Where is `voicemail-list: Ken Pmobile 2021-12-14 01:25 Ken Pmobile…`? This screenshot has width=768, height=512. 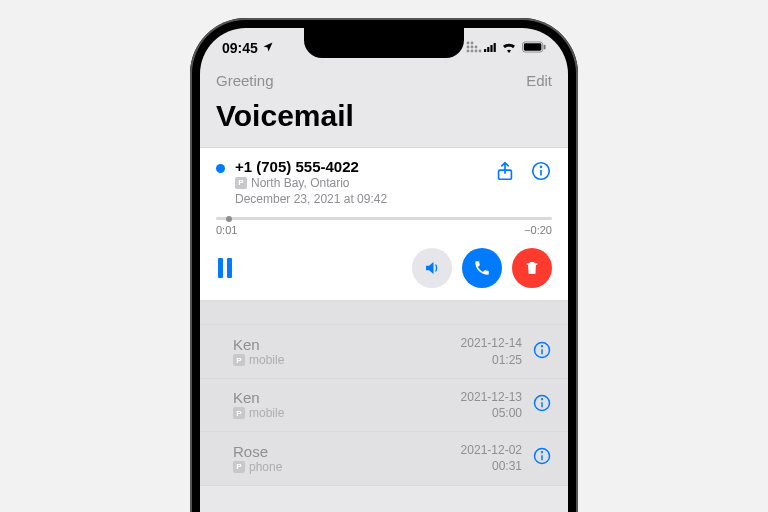
voicemail-list: Ken Pmobile 2021-12-14 01:25 Ken Pmobile… is located at coordinates (384, 405).